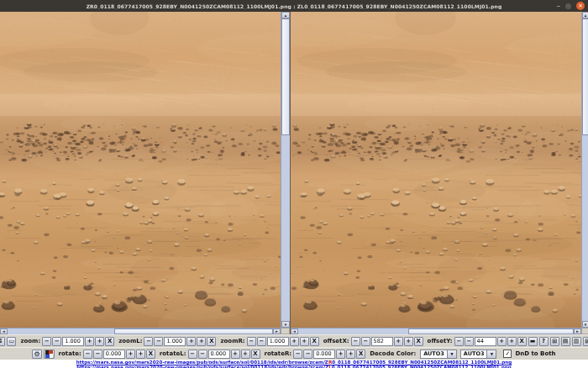  What do you see at coordinates (37, 355) in the screenshot?
I see `settings-button: ⚙` at bounding box center [37, 355].